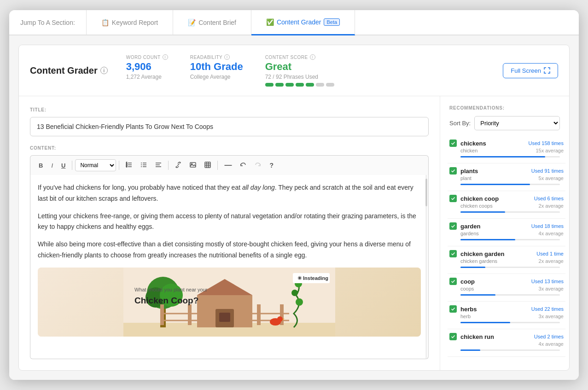 This screenshot has height=390, width=588. Describe the element at coordinates (506, 178) in the screenshot. I see `rec-item-bottom-plants: plant 5x average` at that location.